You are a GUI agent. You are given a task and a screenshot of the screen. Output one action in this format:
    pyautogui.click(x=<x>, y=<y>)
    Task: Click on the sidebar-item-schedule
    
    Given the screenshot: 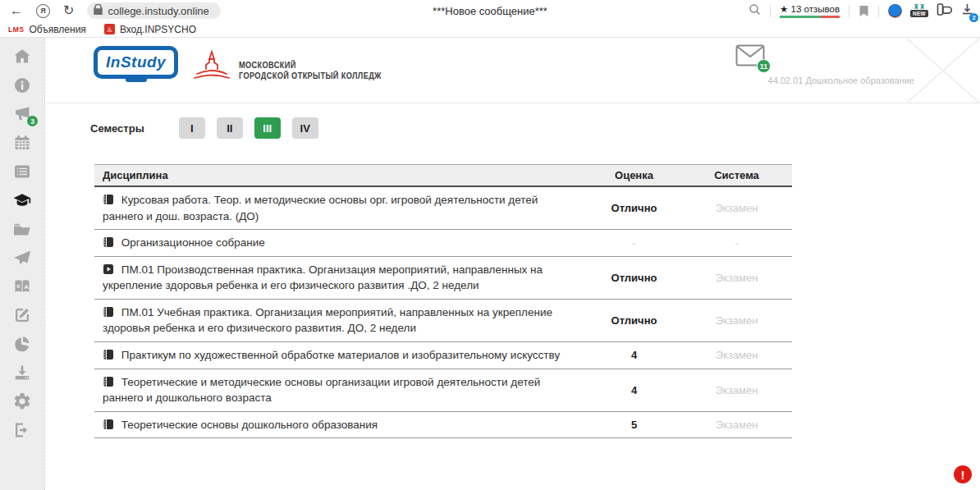 What is the action you would take?
    pyautogui.click(x=22, y=172)
    